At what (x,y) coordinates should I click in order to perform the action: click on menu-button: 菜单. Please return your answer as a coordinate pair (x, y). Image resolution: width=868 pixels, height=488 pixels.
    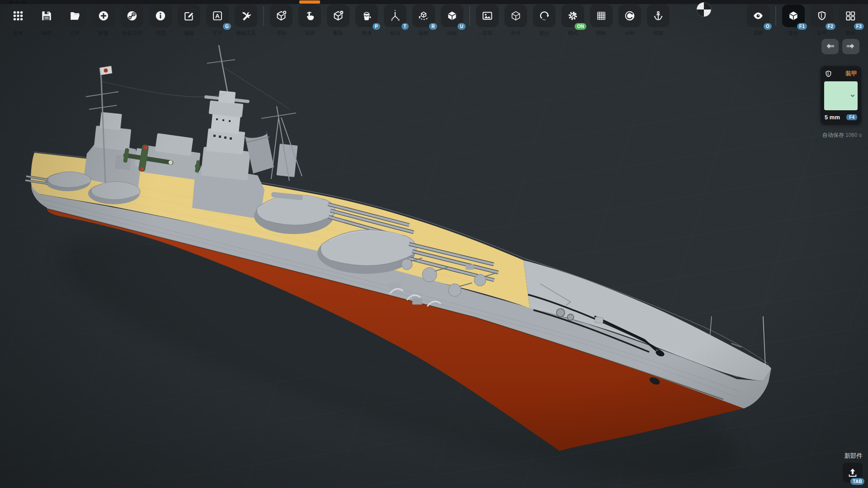
    Looking at the image, I should click on (18, 16).